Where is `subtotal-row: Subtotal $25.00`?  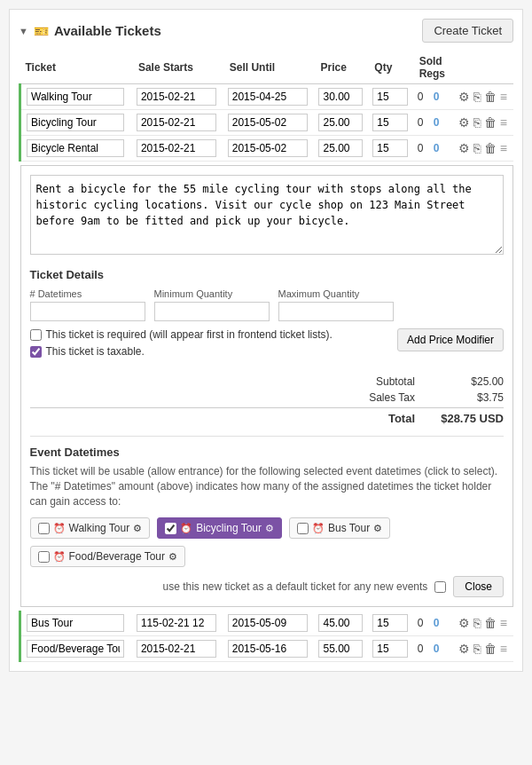 subtotal-row: Subtotal $25.00 is located at coordinates (268, 382).